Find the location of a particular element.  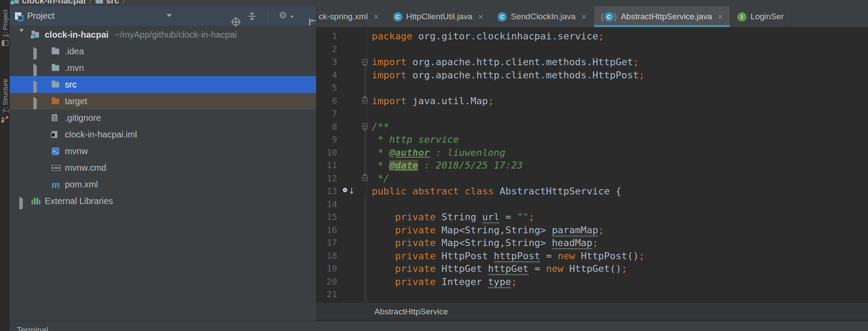

tree-item-label: mvnw.cmd is located at coordinates (85, 168).